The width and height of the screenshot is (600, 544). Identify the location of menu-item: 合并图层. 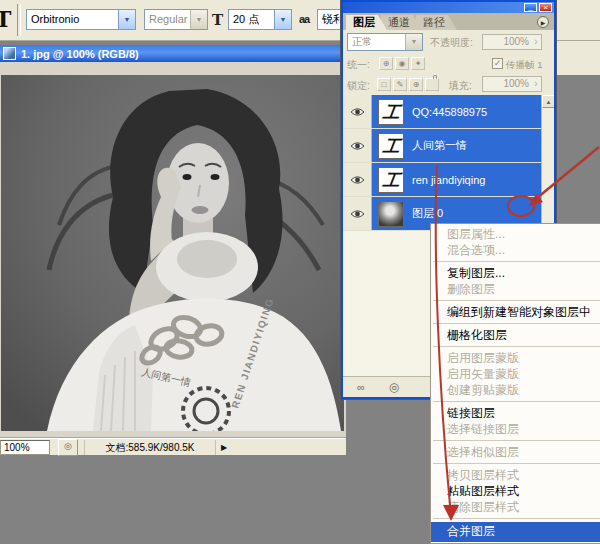
(516, 532).